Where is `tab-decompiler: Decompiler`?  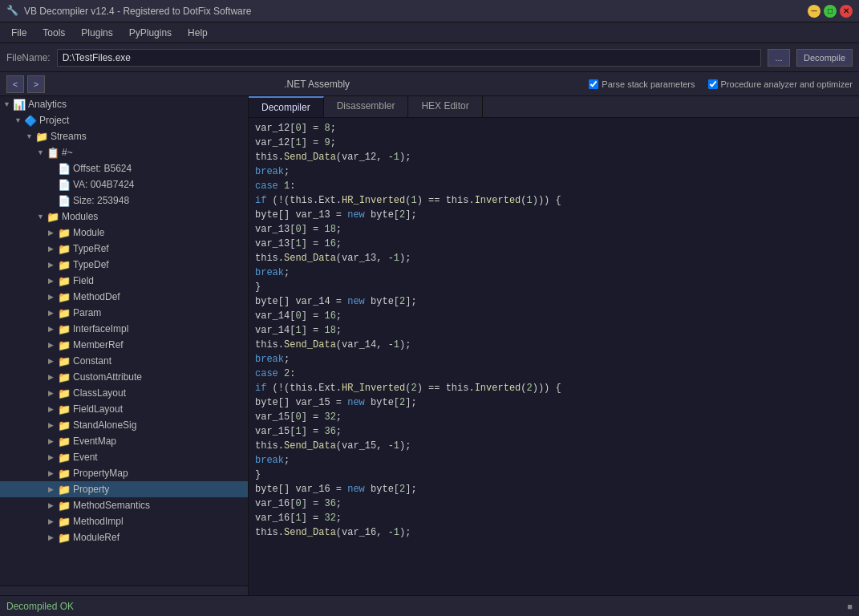 tab-decompiler: Decompiler is located at coordinates (286, 107).